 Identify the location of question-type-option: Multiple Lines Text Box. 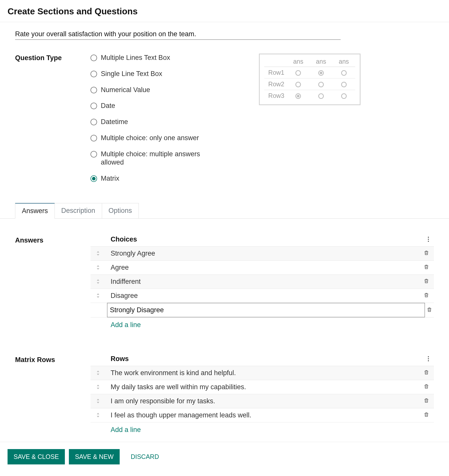
(171, 58).